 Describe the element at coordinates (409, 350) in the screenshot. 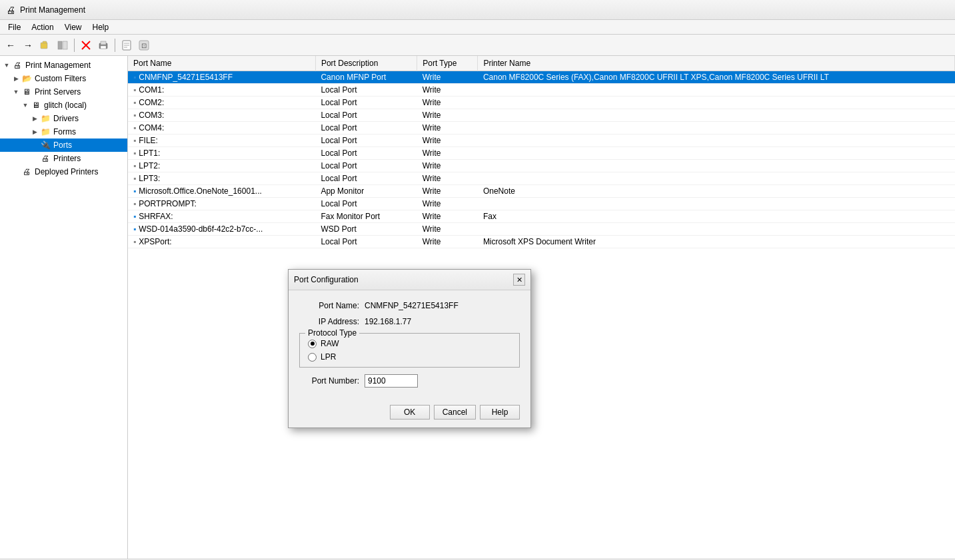

I see `protocol-type-group: Protocol Type RAW LPR` at that location.